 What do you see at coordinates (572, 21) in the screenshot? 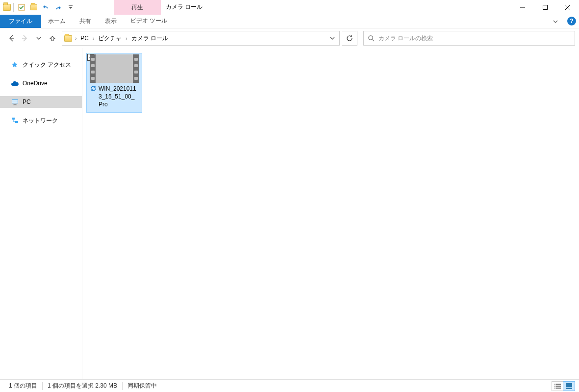
I see `help-button: ?` at bounding box center [572, 21].